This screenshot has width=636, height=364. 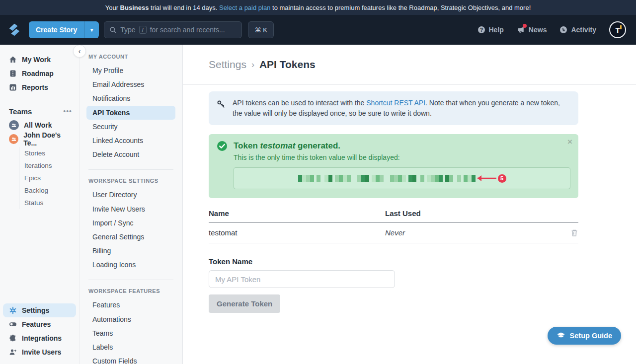 I want to click on page-header: Settings › API Tokens, so click(x=409, y=65).